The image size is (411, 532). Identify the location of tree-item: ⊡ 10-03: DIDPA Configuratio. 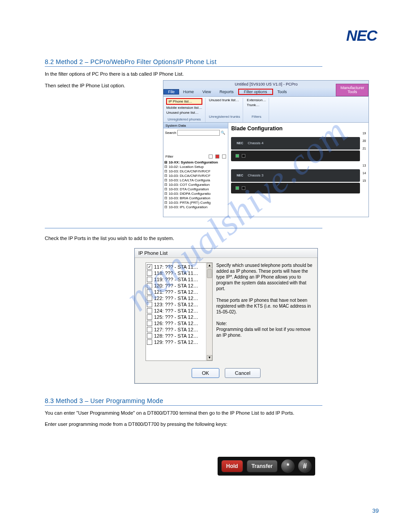
(196, 194).